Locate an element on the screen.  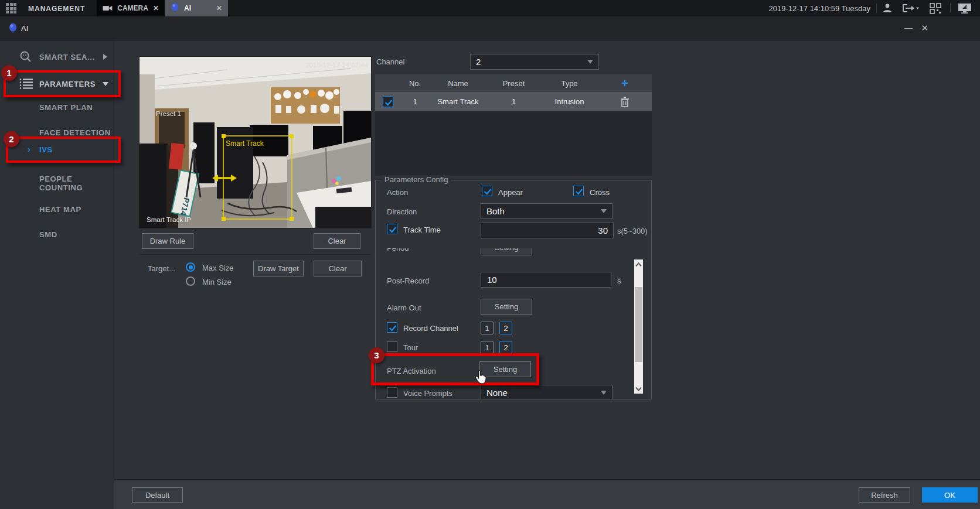
cell-type: Intrusion is located at coordinates (570, 102).